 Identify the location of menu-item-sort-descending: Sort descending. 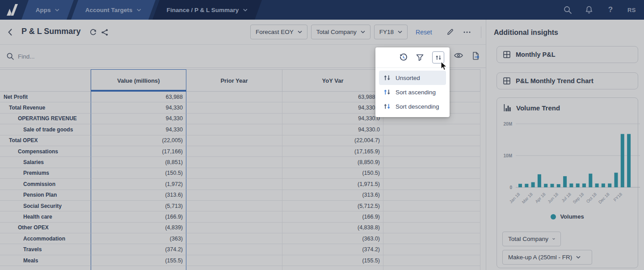
(412, 106).